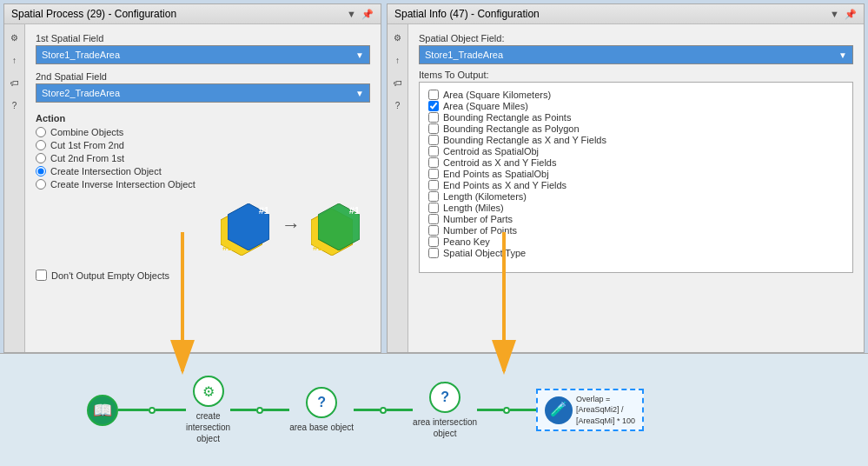  What do you see at coordinates (209, 391) in the screenshot?
I see `spatial-process-icon: ⚙` at bounding box center [209, 391].